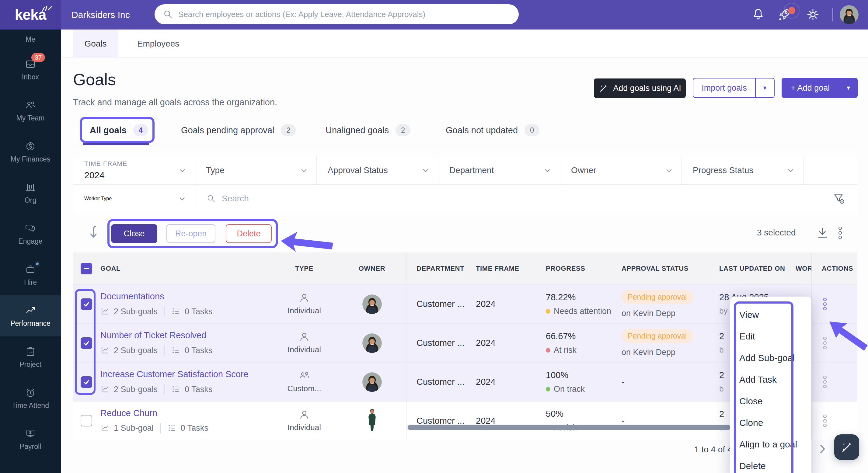 Image resolution: width=868 pixels, height=473 pixels. Describe the element at coordinates (96, 44) in the screenshot. I see `module-tab-goals: Goals` at that location.